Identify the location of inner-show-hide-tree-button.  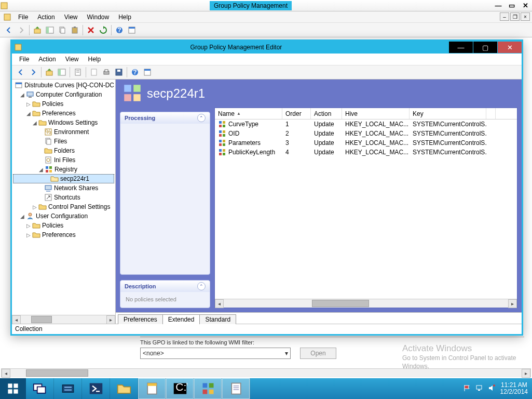
(62, 72).